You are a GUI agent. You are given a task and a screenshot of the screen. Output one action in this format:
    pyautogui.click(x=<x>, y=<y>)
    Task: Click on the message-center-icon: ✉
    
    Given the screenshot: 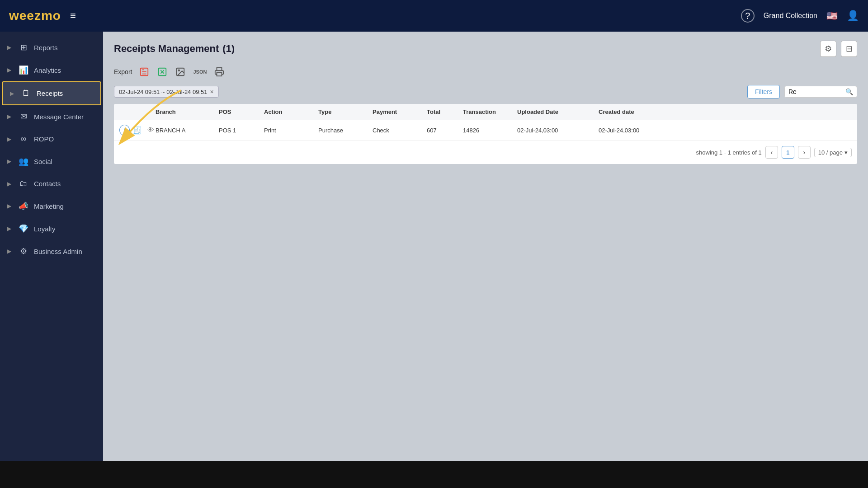 What is the action you would take?
    pyautogui.click(x=24, y=117)
    